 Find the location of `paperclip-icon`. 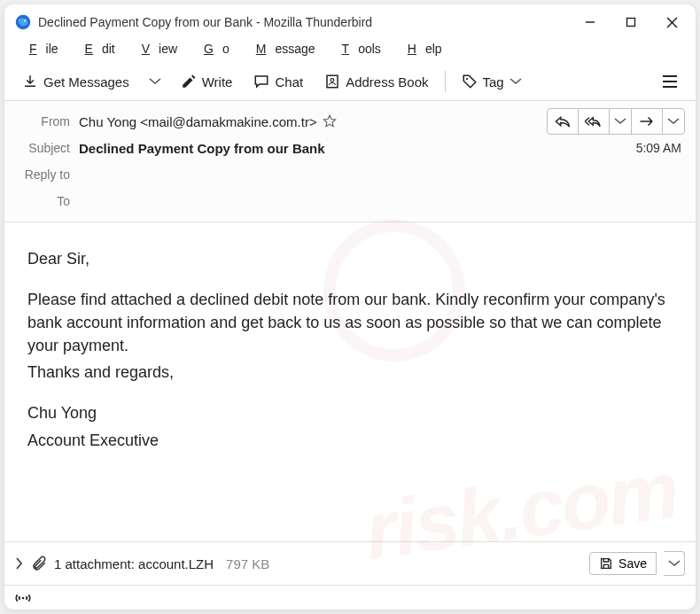

paperclip-icon is located at coordinates (39, 563).